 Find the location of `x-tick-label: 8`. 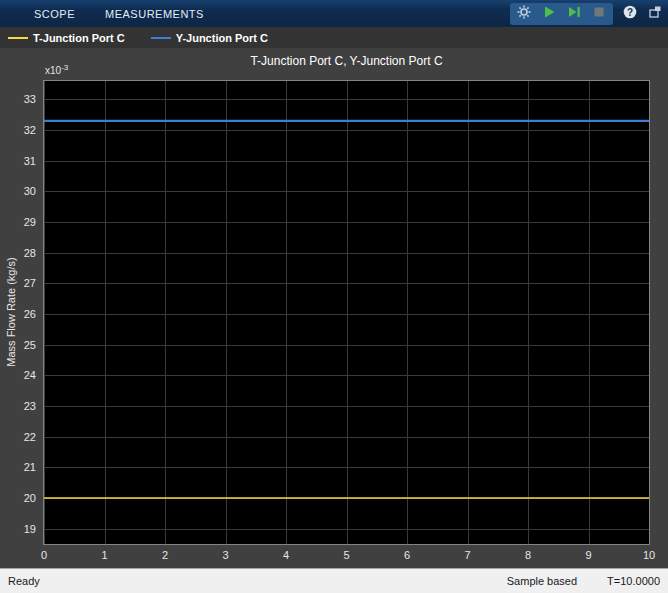

x-tick-label: 8 is located at coordinates (528, 555).